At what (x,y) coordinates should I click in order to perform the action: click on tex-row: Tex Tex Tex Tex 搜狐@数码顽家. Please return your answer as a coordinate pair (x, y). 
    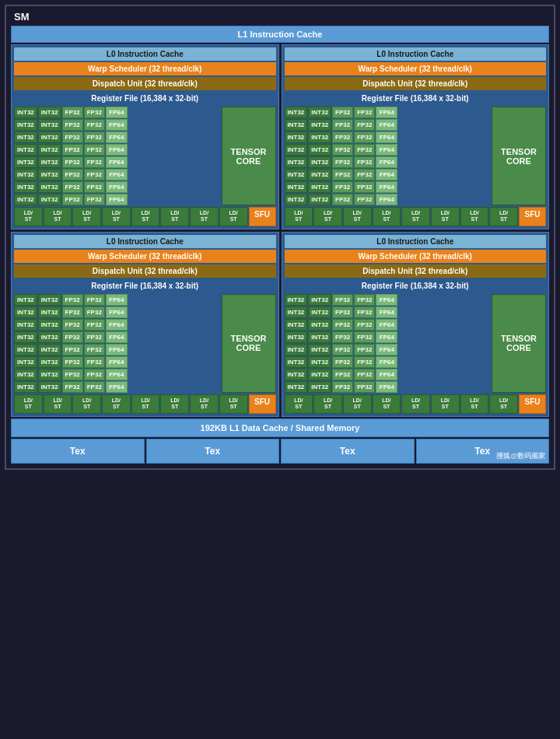
    Looking at the image, I should click on (280, 451).